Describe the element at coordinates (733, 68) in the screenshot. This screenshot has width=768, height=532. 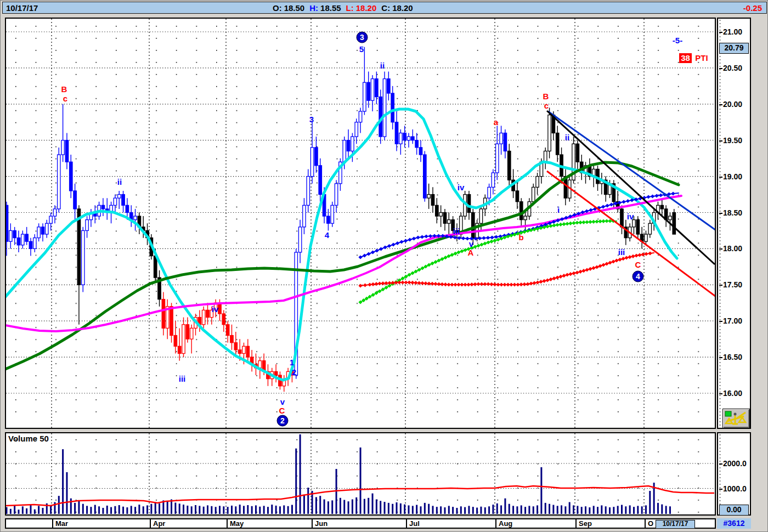
I see `price-tick-label: 20.50` at that location.